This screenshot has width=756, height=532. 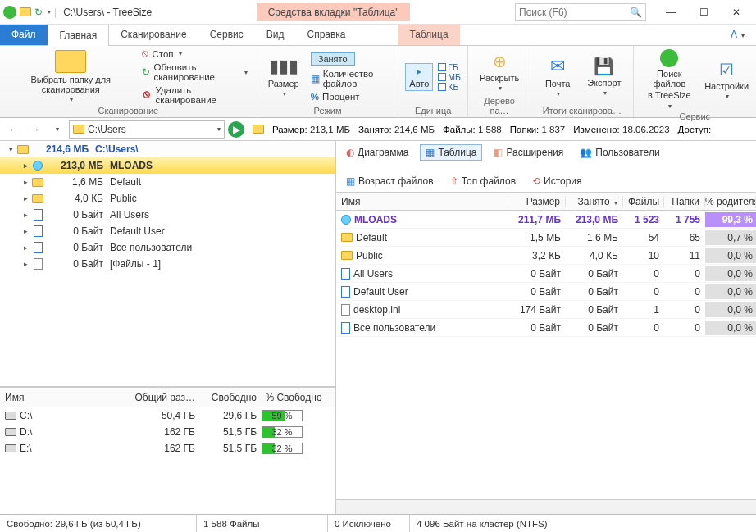 What do you see at coordinates (167, 248) in the screenshot?
I see `tree-row: ▸0 БайтВсе пользователи` at bounding box center [167, 248].